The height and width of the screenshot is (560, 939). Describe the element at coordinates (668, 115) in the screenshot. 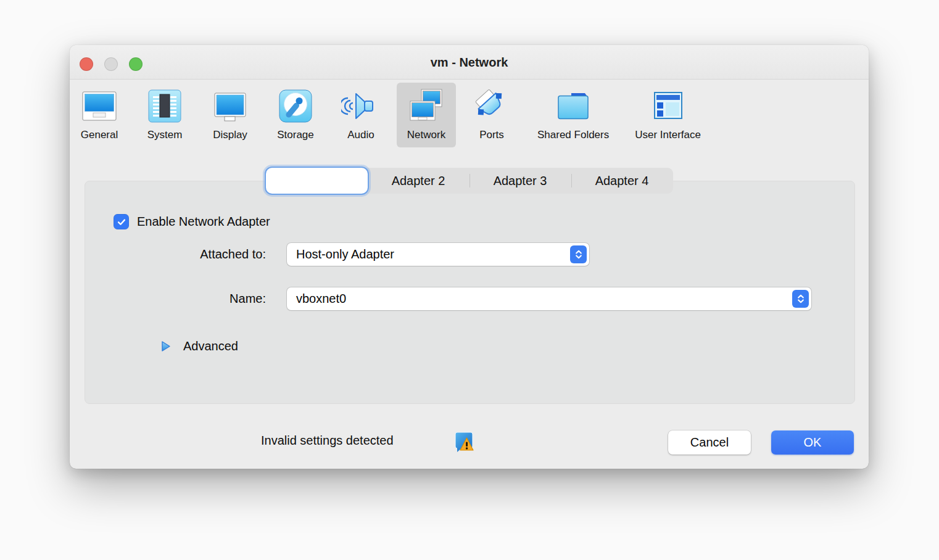

I see `toolbar-item-user-interface: User Interface` at that location.